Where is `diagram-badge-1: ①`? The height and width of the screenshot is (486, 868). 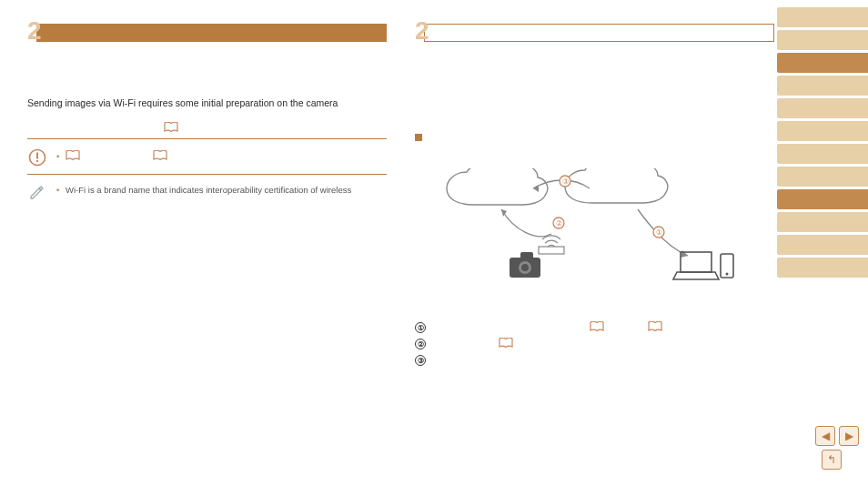
diagram-badge-1: ① is located at coordinates (659, 233).